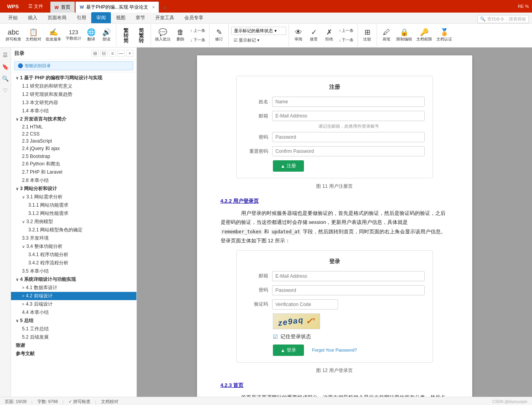 This screenshot has width=532, height=405. I want to click on tool-trad-to-simp: 繁转简, so click(126, 35).